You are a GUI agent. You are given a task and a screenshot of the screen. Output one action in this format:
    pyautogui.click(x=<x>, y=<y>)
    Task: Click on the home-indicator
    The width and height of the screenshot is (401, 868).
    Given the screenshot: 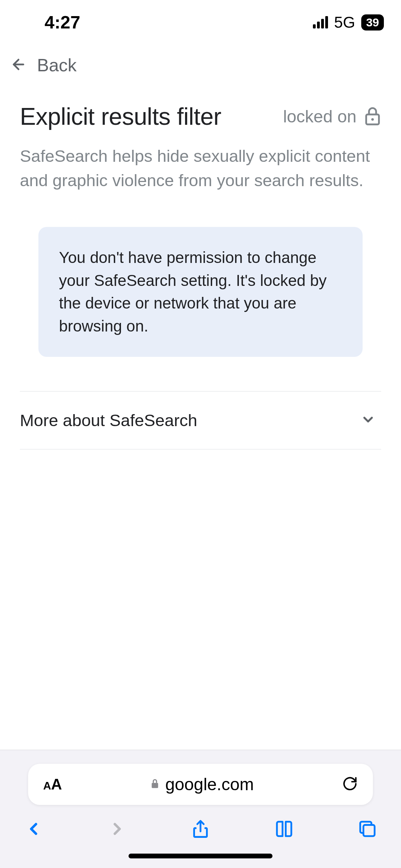 What is the action you would take?
    pyautogui.click(x=200, y=856)
    